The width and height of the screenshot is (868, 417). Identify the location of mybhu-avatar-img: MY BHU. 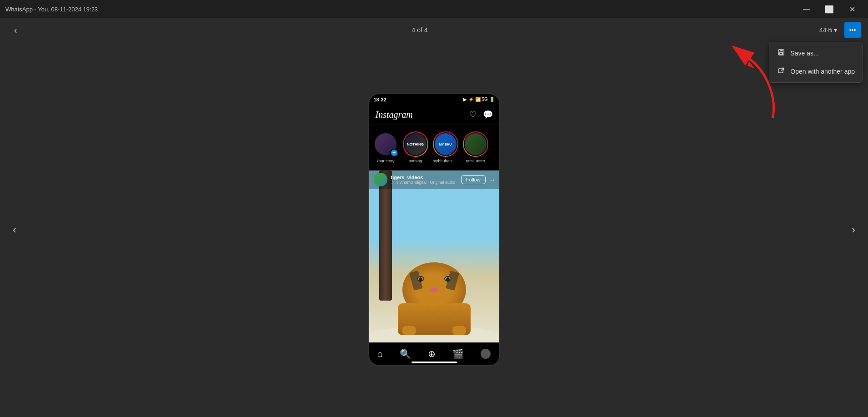
(446, 144).